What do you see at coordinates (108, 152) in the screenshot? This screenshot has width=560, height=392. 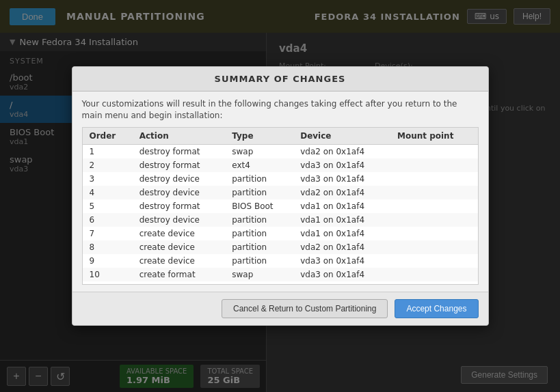 I see `cell-order: 1` at bounding box center [108, 152].